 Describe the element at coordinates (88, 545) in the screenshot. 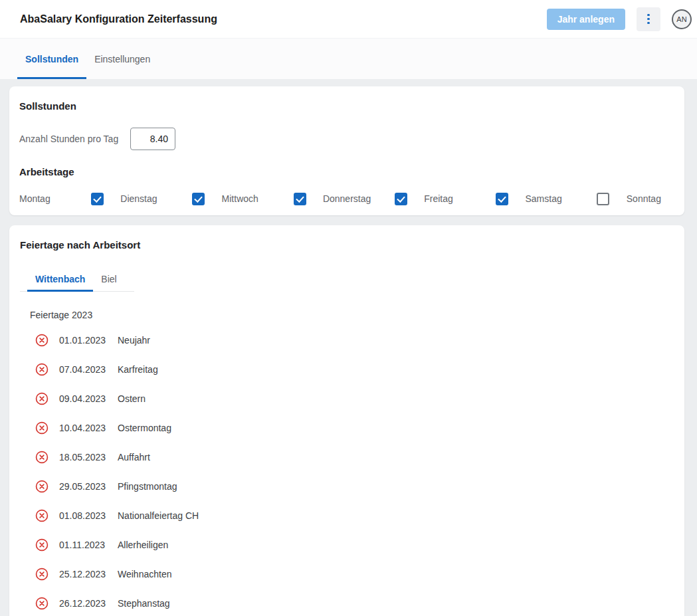

I see `holiday-date: 01.11.2023` at that location.